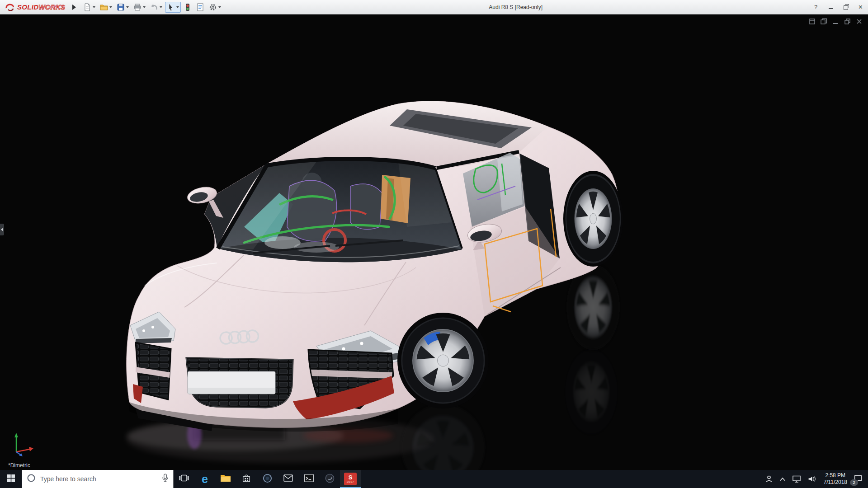  What do you see at coordinates (19, 465) in the screenshot?
I see `view-orientation-label: *Dimetric` at bounding box center [19, 465].